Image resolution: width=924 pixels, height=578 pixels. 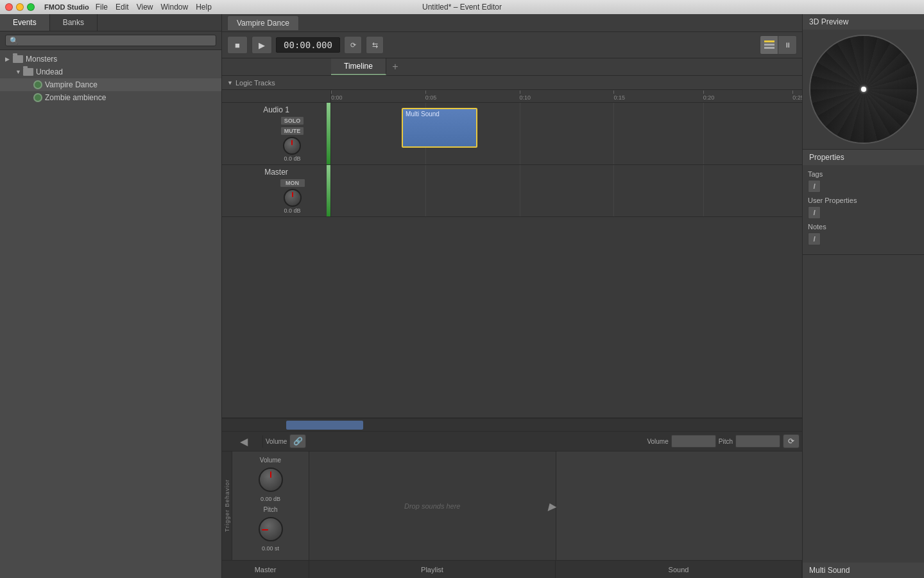 I want to click on collapse-btn: ◀, so click(x=244, y=442).